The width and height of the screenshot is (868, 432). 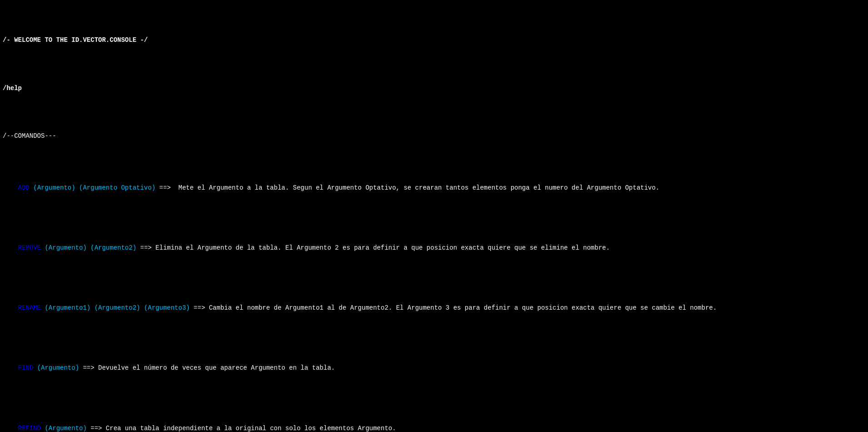 I want to click on welcome-text: /- WELCOME TO THE ID.VECTOR.CONSOLE -/, so click(x=434, y=40).